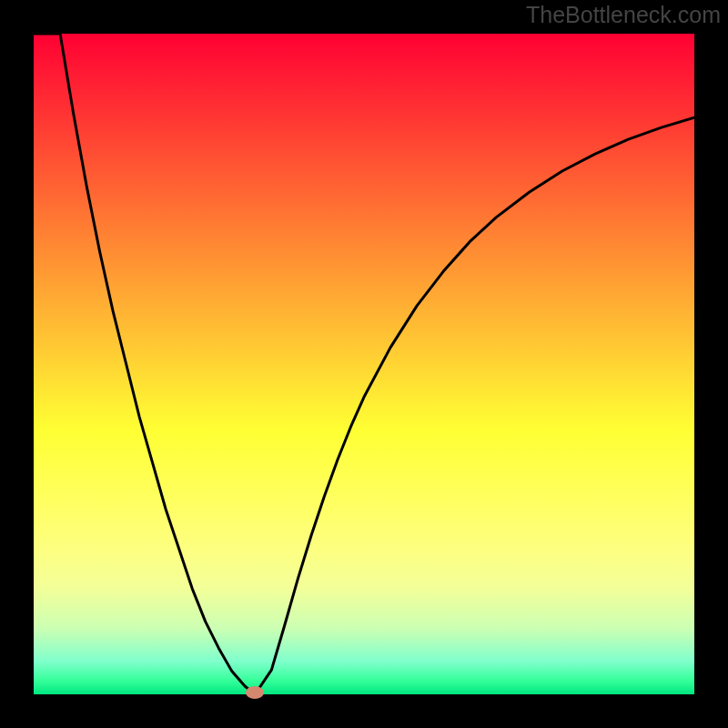  Describe the element at coordinates (255, 693) in the screenshot. I see `optimum-marker` at that location.